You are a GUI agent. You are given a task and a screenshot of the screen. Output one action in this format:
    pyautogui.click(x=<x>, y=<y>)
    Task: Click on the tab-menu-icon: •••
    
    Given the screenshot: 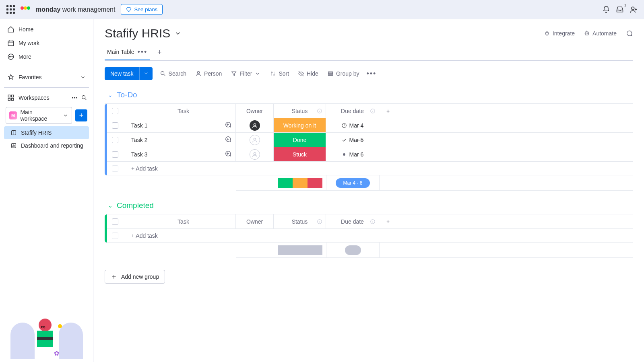 What is the action you would take?
    pyautogui.click(x=142, y=52)
    